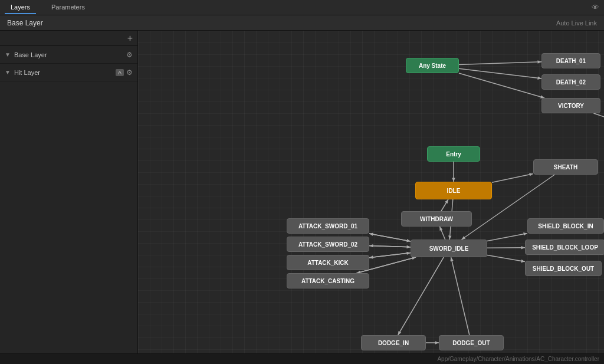  I want to click on auto-live-link-label: Auto Live Link, so click(577, 23).